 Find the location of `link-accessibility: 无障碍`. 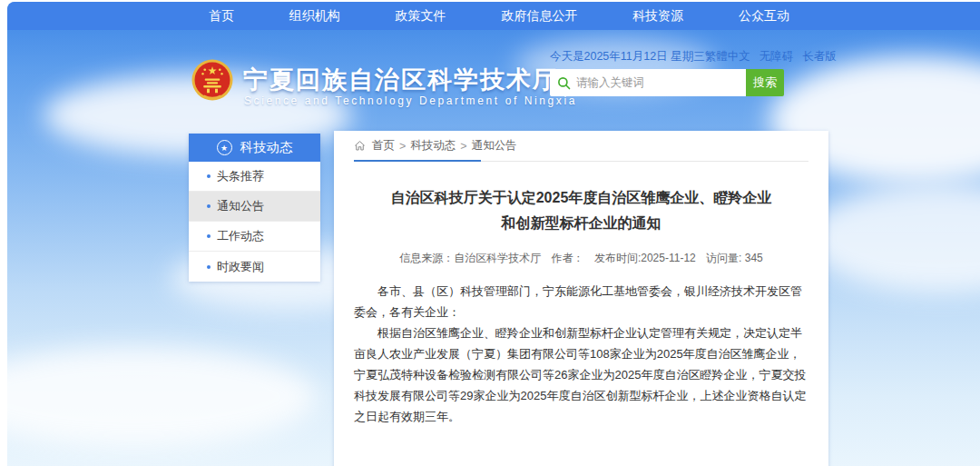

link-accessibility: 无障碍 is located at coordinates (777, 56).